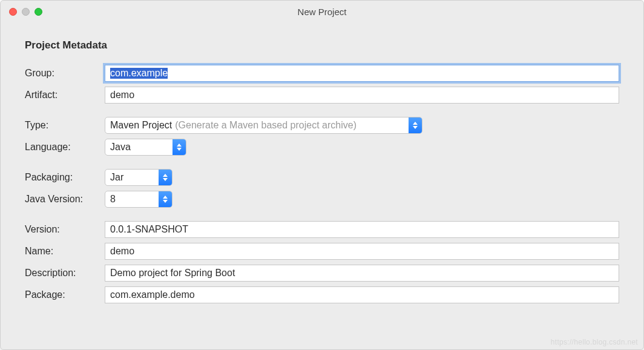  Describe the element at coordinates (257, 125) in the screenshot. I see `type-select-value: Maven Project (Generate a Maven based pr…` at that location.